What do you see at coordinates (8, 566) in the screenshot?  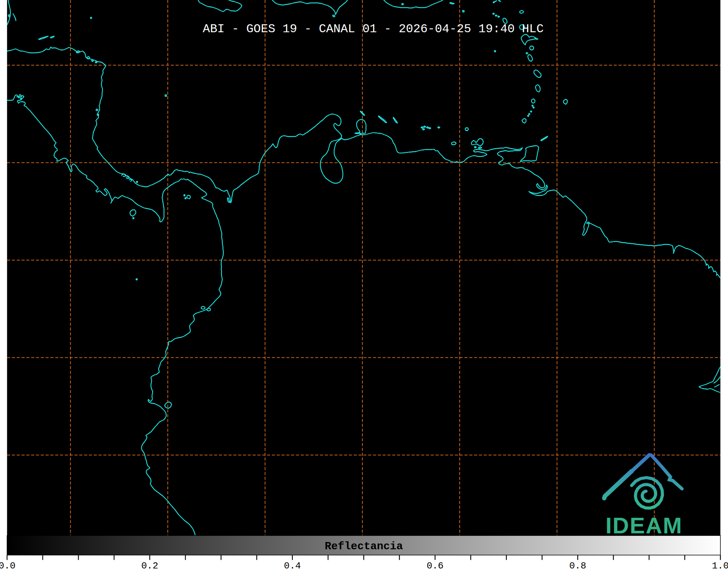 I see `svg-text: 0.0` at bounding box center [8, 566].